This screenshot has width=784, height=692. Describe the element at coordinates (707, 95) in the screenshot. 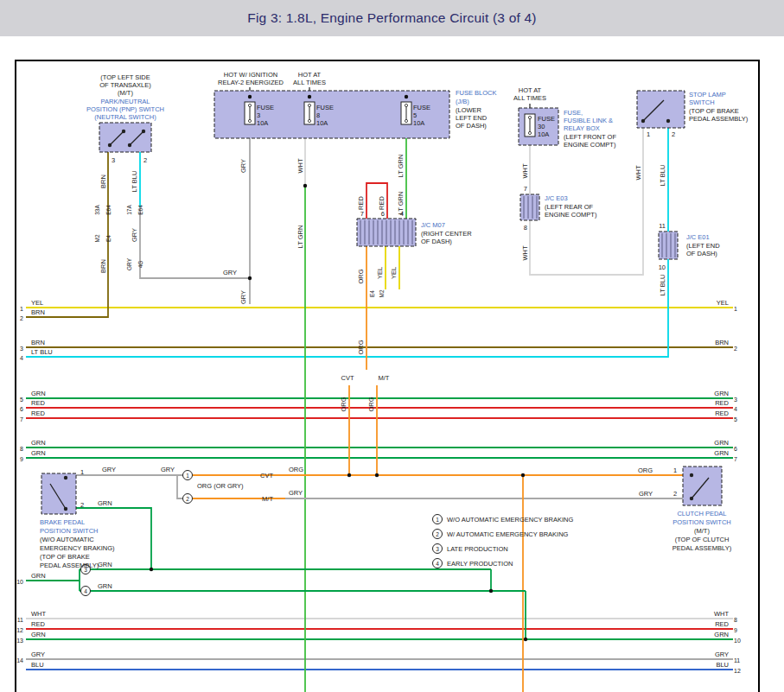

I see `diagram-label: STOP LAMP` at that location.